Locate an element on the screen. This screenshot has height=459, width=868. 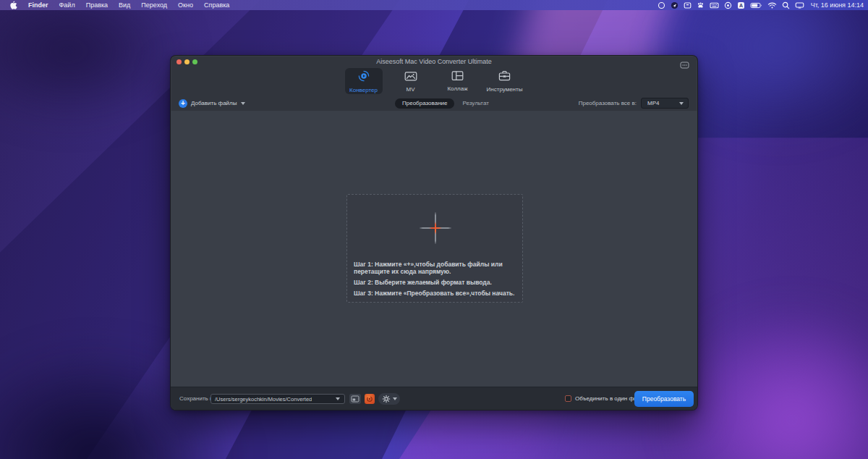
tab-tools: Инструменты is located at coordinates (505, 81).